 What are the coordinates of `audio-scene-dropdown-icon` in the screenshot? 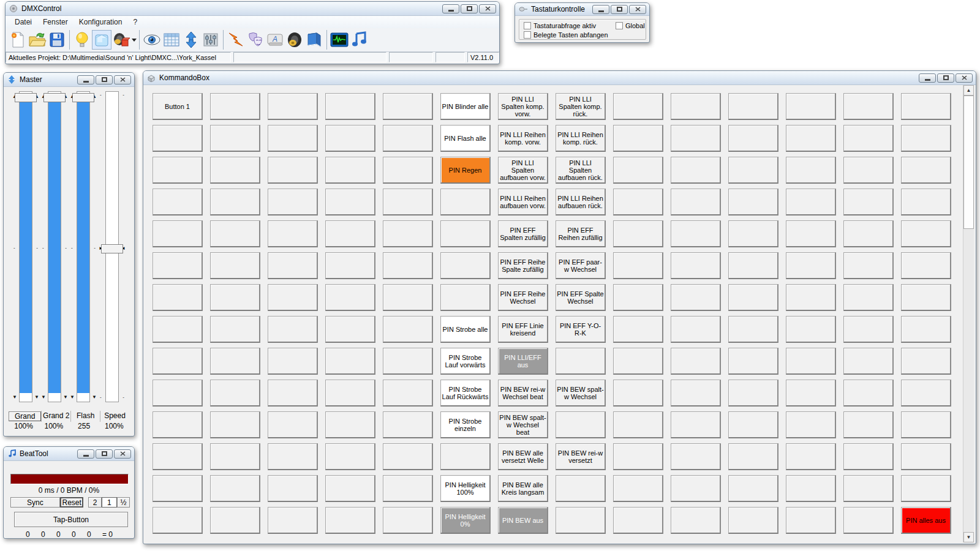 It's located at (134, 40).